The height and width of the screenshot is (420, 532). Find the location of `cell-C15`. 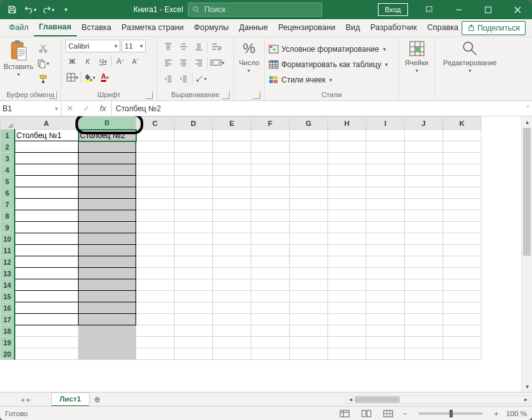

cell-C15 is located at coordinates (155, 297).